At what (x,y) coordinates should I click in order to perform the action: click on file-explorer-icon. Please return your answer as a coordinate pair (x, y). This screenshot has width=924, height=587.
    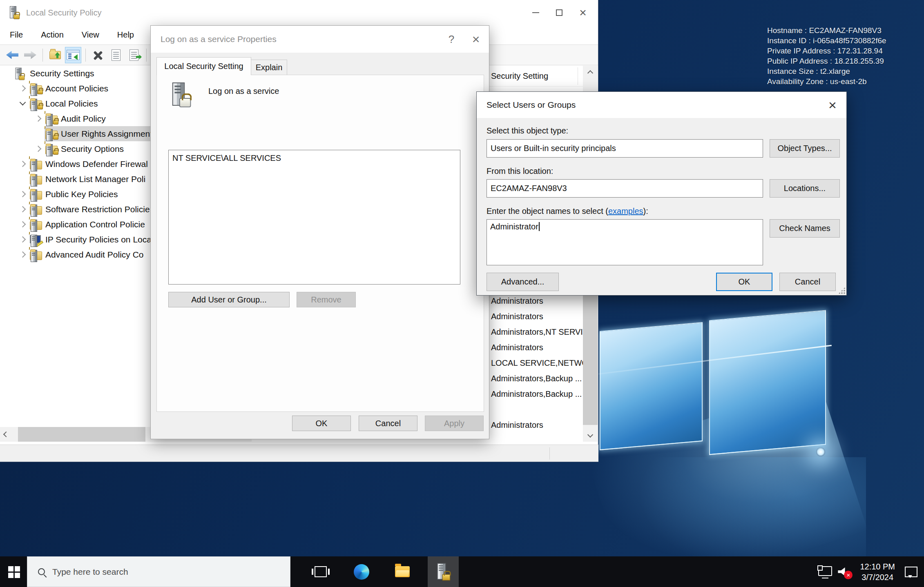
    Looking at the image, I should click on (402, 571).